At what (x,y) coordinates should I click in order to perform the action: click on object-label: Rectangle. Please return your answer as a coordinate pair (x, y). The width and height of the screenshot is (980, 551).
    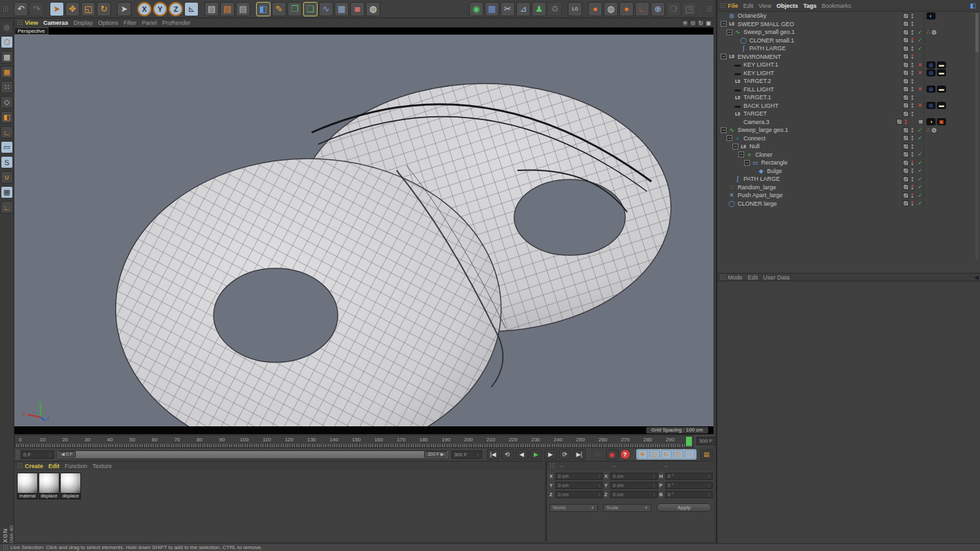
    Looking at the image, I should click on (775, 163).